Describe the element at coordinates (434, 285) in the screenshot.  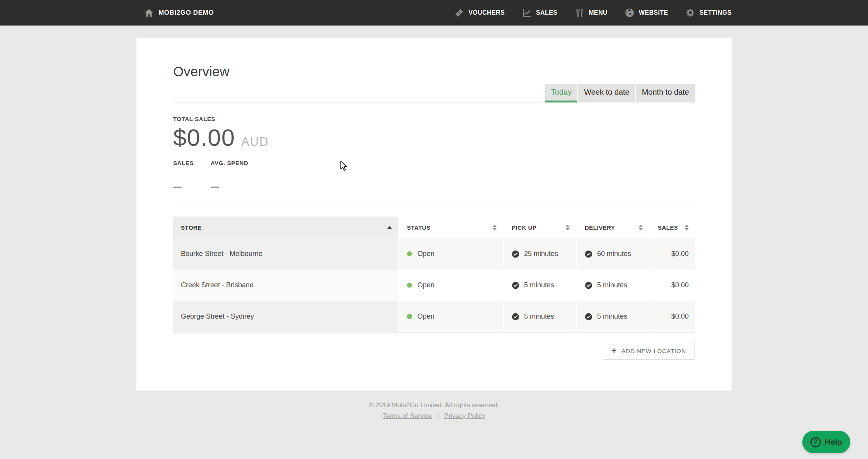
I see `table-row: Creek Street - Brisbane Open 5 minutes 5…` at that location.